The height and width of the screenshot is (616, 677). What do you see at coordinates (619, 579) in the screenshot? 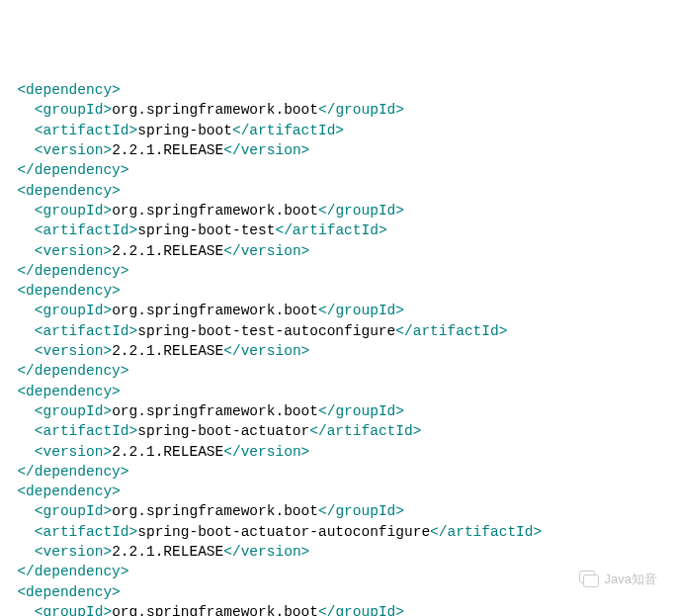
I see `watermark: Java知音` at bounding box center [619, 579].